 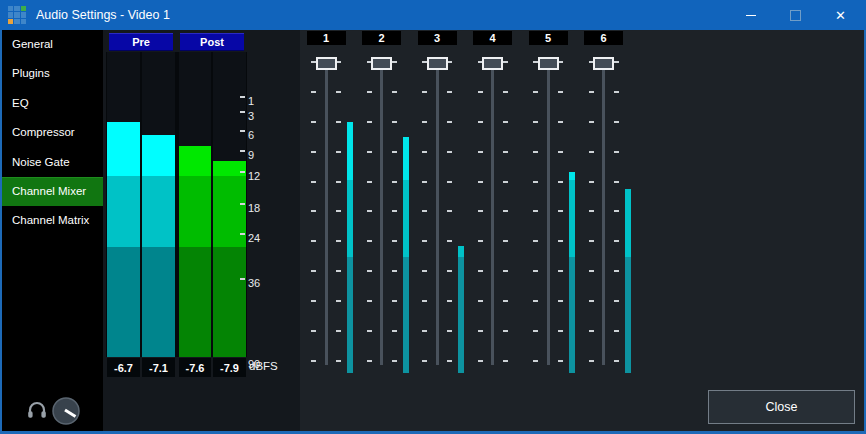 What do you see at coordinates (840, 15) in the screenshot?
I see `close-window-button: ✕` at bounding box center [840, 15].